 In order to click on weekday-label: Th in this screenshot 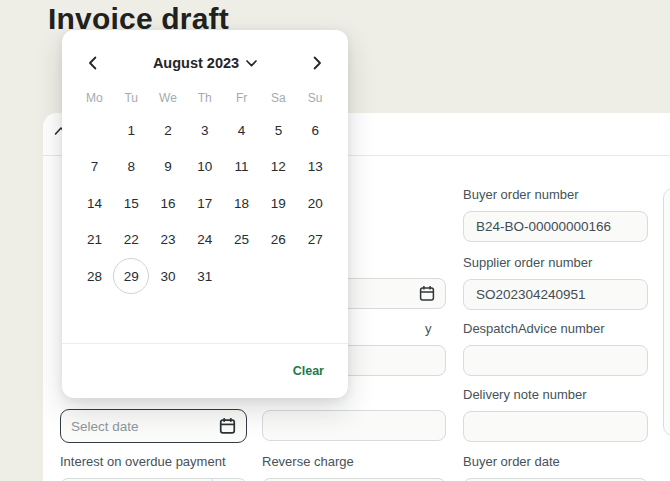, I will do `click(204, 98)`.